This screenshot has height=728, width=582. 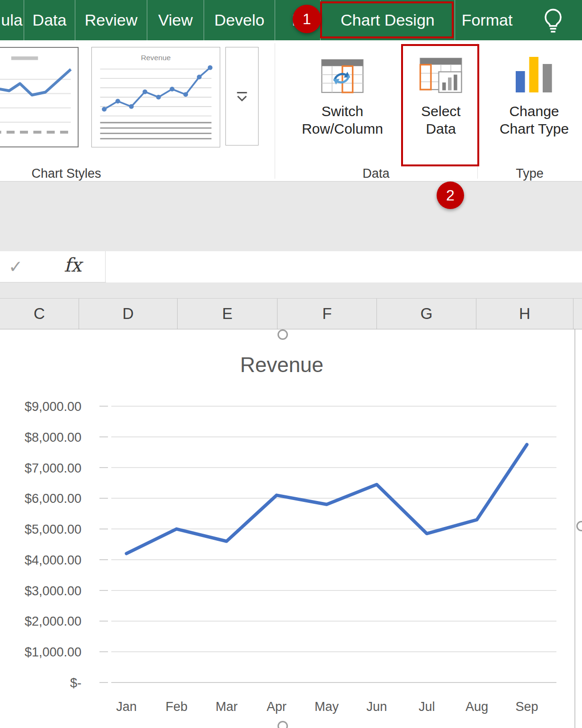 I want to click on change-chart-type-button: Change Chart Type, so click(x=534, y=91).